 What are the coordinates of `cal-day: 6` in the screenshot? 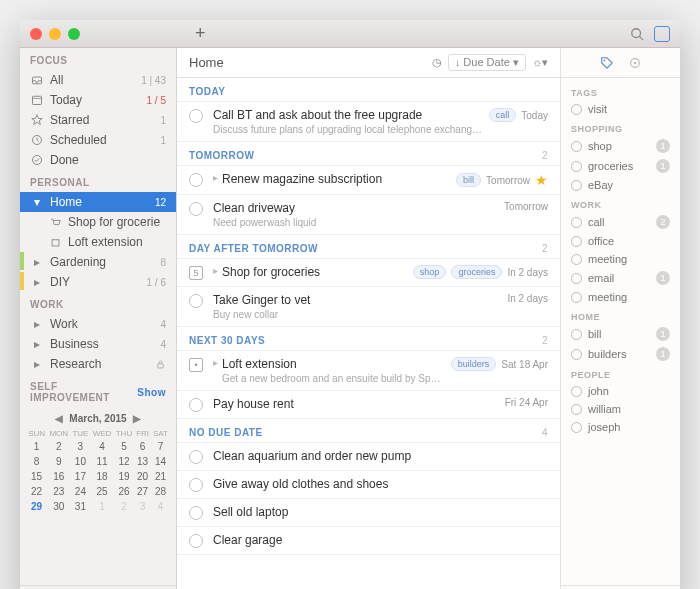 It's located at (142, 446).